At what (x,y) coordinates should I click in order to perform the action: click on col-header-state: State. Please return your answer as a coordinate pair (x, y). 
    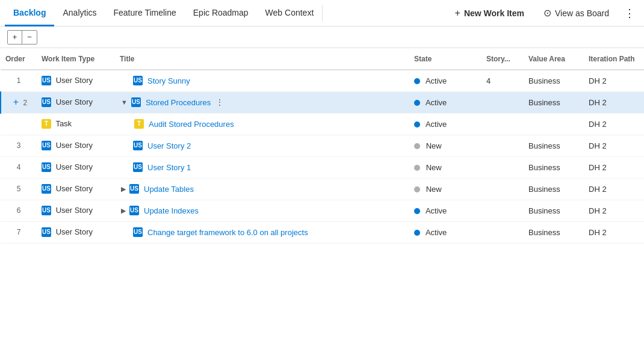
    Looking at the image, I should click on (445, 59).